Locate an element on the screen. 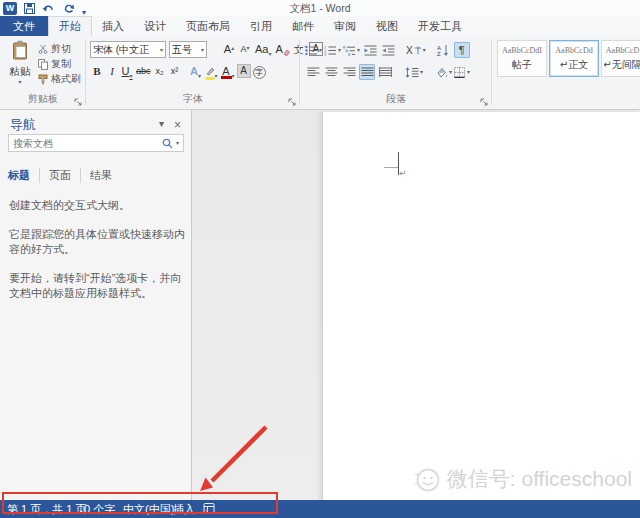  search-dropdown-arrow: ▾ is located at coordinates (178, 143).